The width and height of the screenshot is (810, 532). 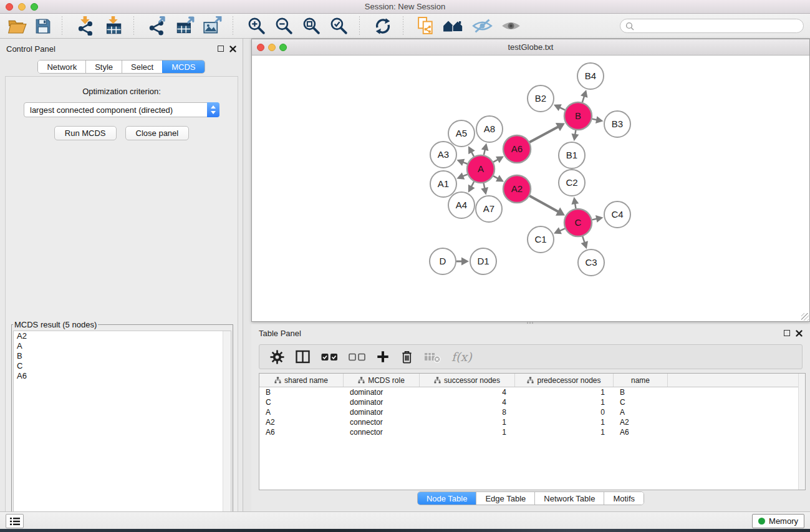 I want to click on zoom-in-icon, so click(x=257, y=26).